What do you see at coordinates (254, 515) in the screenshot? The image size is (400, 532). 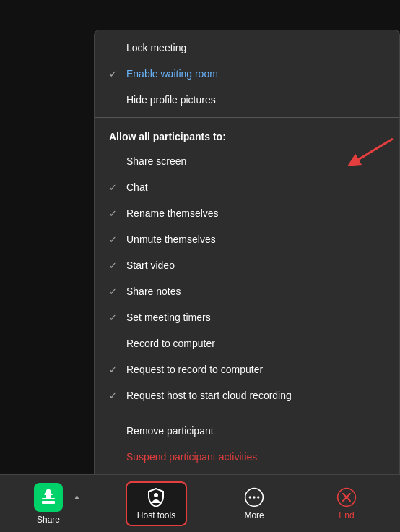 I see `more-label: More` at bounding box center [254, 515].